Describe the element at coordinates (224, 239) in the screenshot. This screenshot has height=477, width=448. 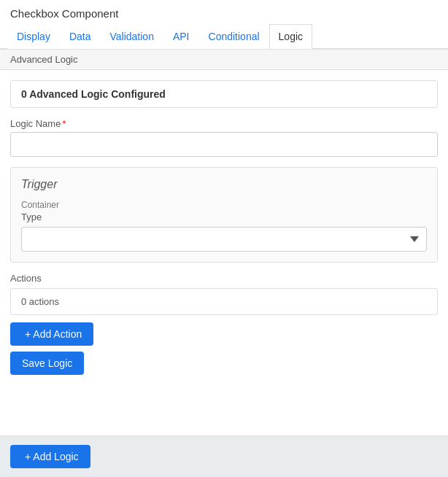
I see `trigger-type-select` at that location.